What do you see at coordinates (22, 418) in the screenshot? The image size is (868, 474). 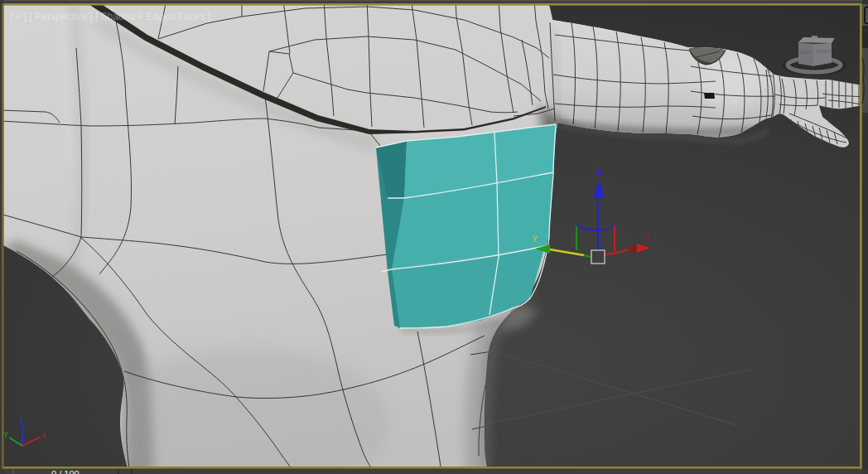 I see `svg-text: z` at bounding box center [22, 418].